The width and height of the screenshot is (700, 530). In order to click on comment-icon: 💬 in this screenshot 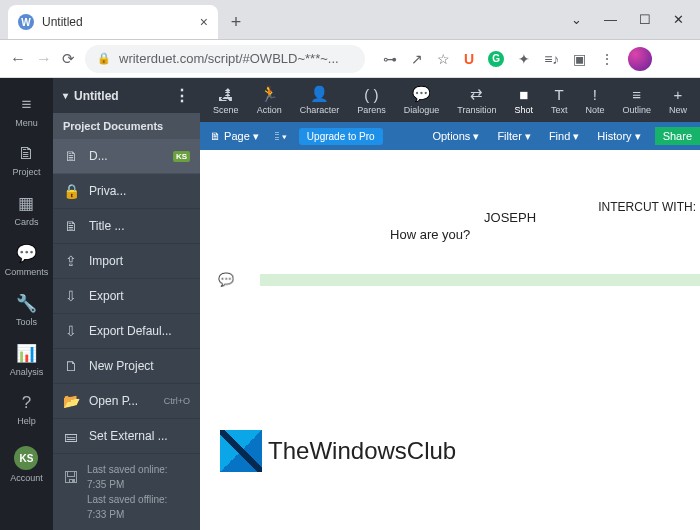, I will do `click(226, 280)`.